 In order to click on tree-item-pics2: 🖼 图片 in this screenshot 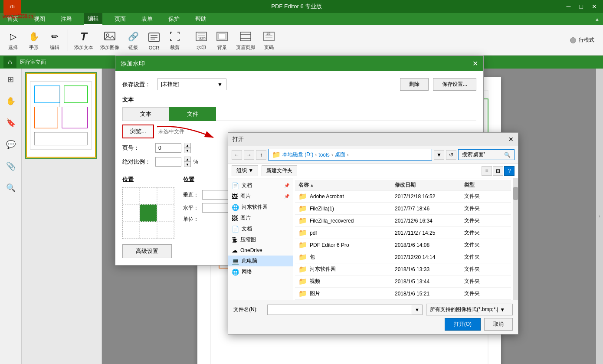, I will do `click(260, 218)`.